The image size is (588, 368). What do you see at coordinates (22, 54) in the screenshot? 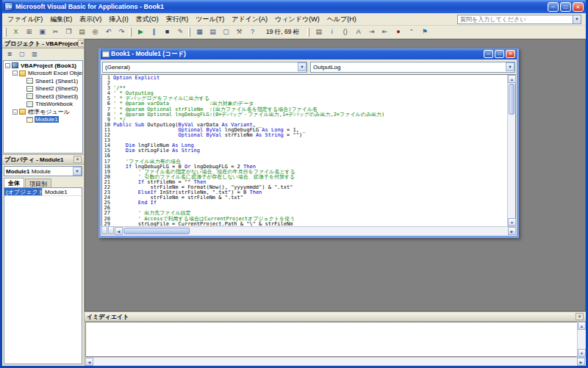
I see `view-object-button: ▢` at bounding box center [22, 54].